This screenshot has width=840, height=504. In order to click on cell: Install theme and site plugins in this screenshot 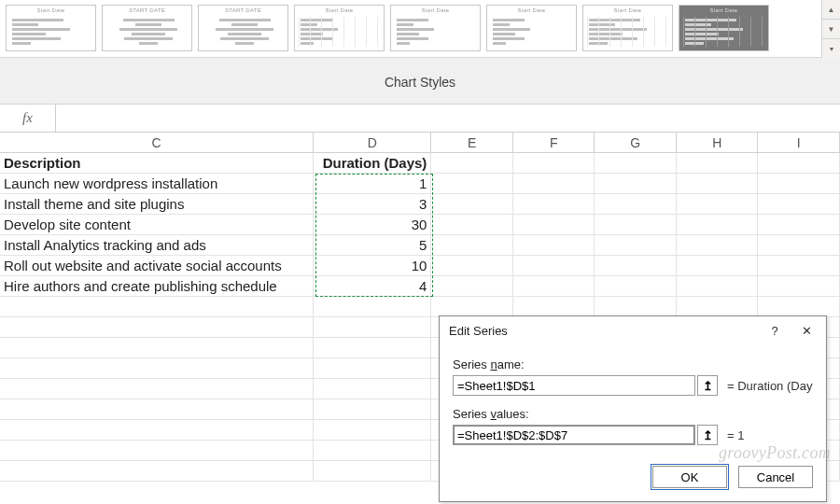, I will do `click(157, 204)`.